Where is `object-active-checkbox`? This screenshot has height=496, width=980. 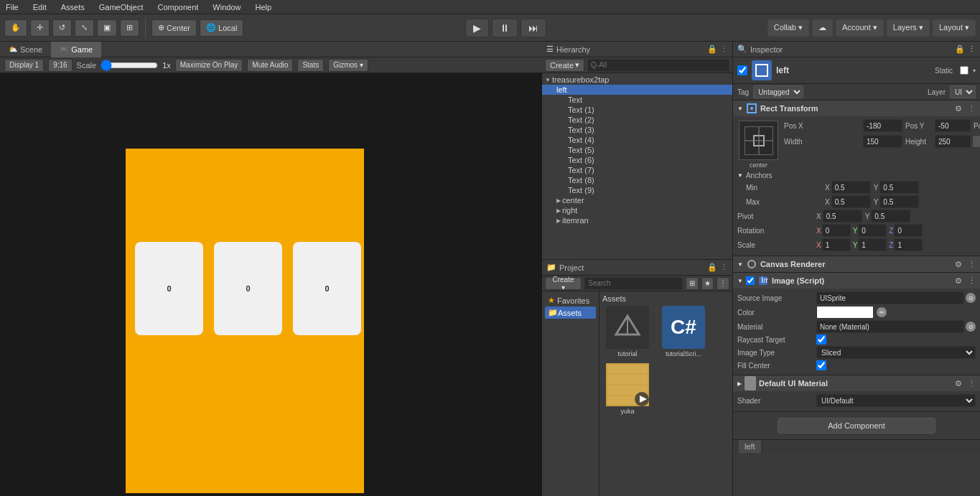
object-active-checkbox is located at coordinates (742, 70).